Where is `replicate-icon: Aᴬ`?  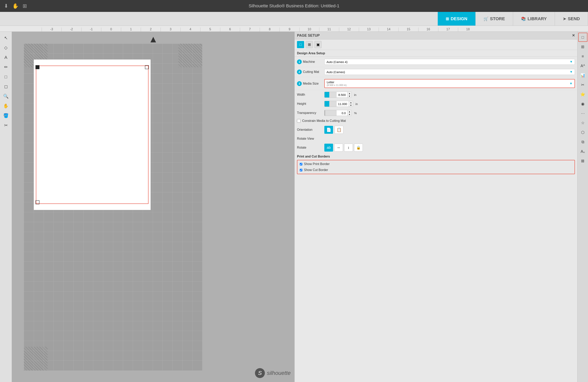 replicate-icon: Aᴬ is located at coordinates (583, 66).